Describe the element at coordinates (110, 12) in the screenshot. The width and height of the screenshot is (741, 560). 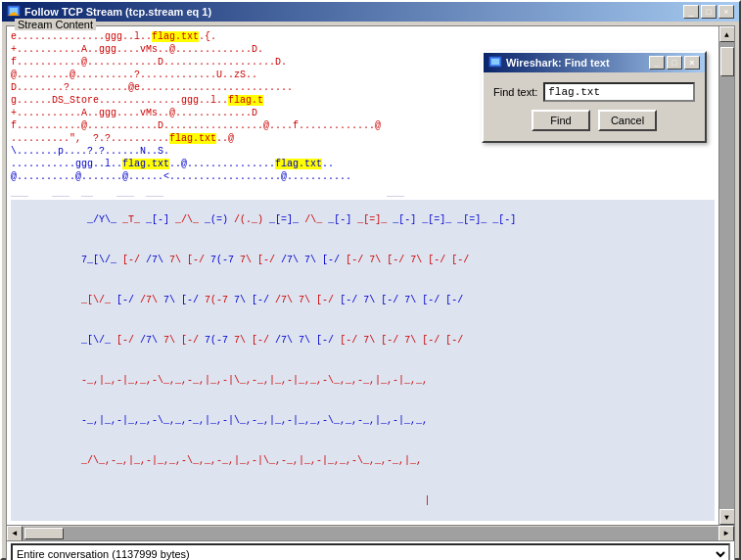
I see `title-bar-left: Follow TCP Stream (tcp.stream eq 1)` at that location.